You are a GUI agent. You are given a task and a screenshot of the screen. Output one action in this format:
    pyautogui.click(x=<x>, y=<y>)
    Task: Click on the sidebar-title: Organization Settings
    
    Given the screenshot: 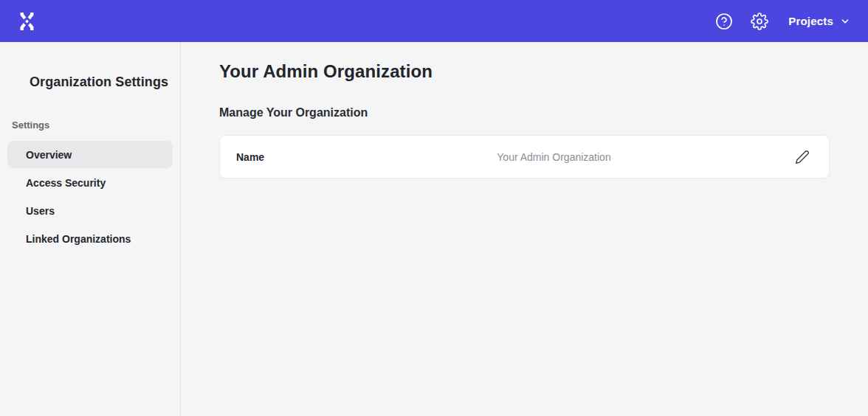 What is the action you would take?
    pyautogui.click(x=90, y=83)
    